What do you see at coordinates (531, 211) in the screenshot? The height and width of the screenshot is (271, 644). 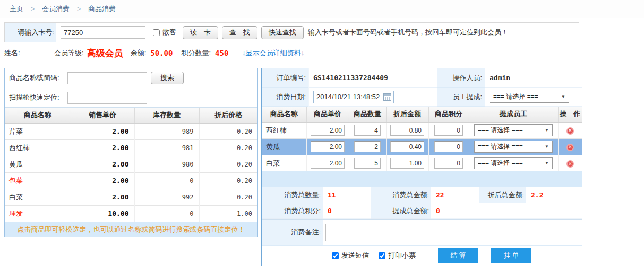 I see `summary-empty-cell` at bounding box center [531, 211].